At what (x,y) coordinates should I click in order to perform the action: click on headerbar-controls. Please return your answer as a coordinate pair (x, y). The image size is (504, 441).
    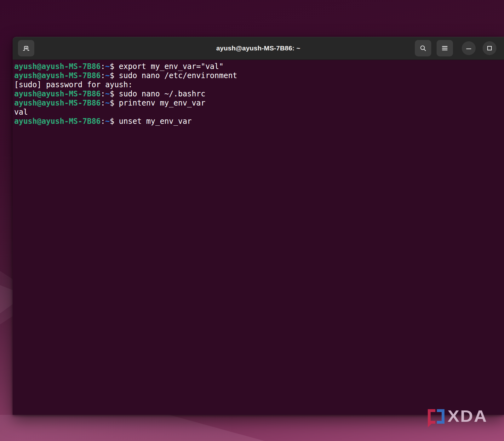
    Looking at the image, I should click on (455, 48).